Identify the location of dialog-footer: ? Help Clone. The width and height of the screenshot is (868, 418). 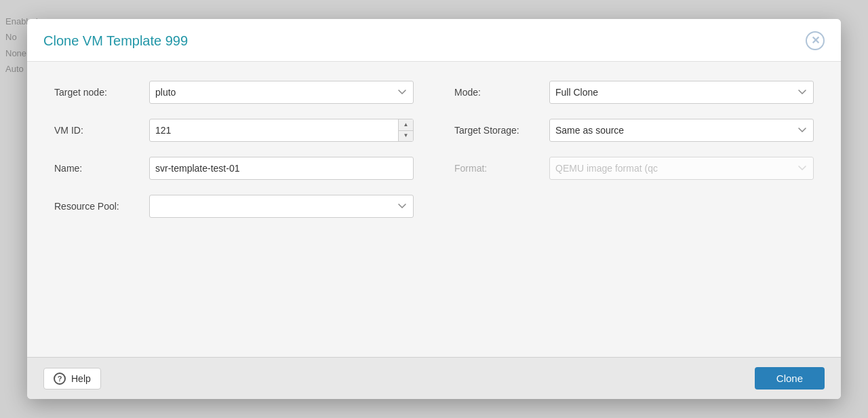
(434, 378).